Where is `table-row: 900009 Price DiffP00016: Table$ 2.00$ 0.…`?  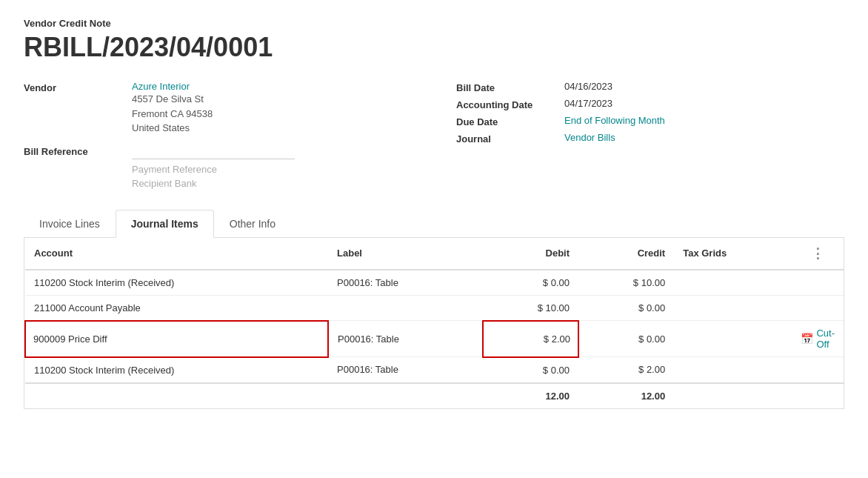 table-row: 900009 Price DiffP00016: Table$ 2.00$ 0.… is located at coordinates (434, 339).